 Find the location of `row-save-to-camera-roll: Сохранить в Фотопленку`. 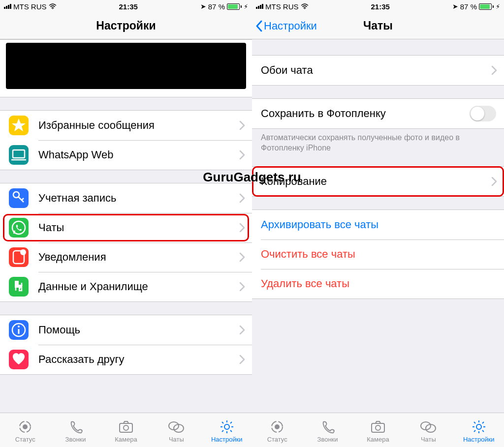

row-save-to-camera-roll: Сохранить в Фотопленку is located at coordinates (378, 114).